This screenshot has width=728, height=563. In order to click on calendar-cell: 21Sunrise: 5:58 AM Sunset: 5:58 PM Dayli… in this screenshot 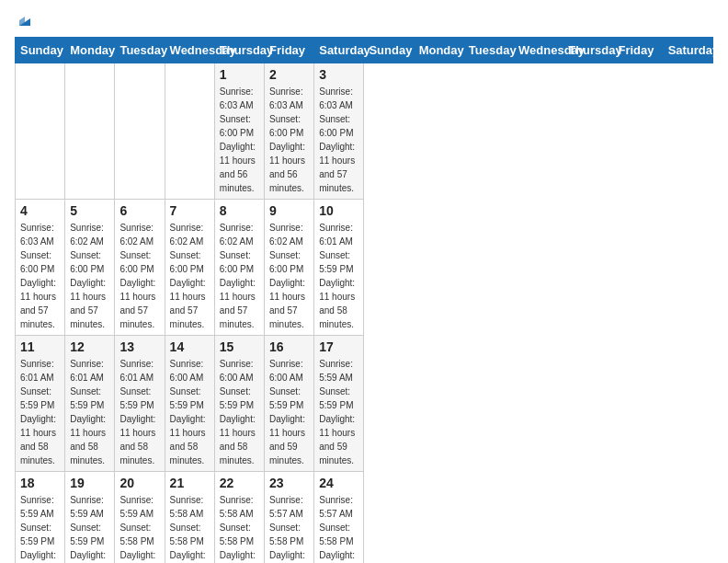, I will do `click(189, 518)`.